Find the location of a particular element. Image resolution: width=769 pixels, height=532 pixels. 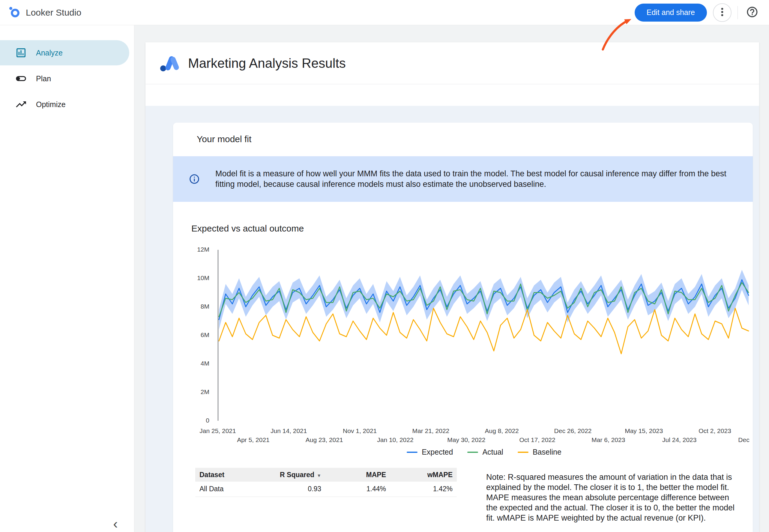

x-tick-label: Oct 2, 2023 is located at coordinates (715, 431).